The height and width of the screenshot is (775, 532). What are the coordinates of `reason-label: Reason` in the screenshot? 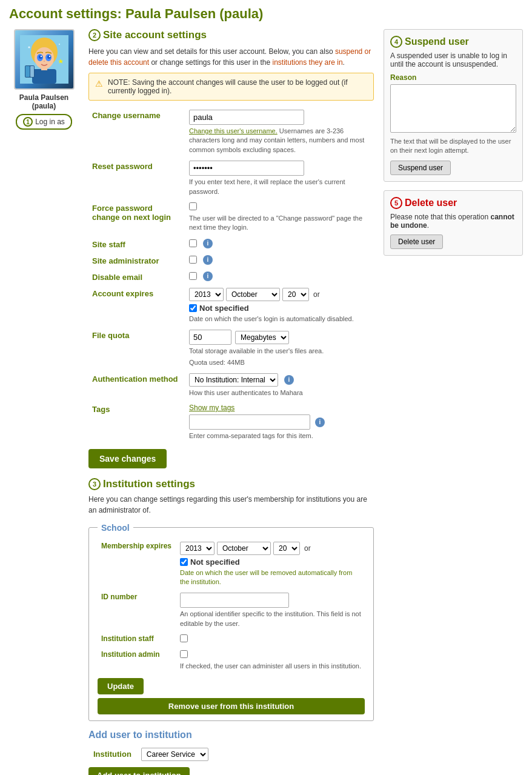 It's located at (453, 78).